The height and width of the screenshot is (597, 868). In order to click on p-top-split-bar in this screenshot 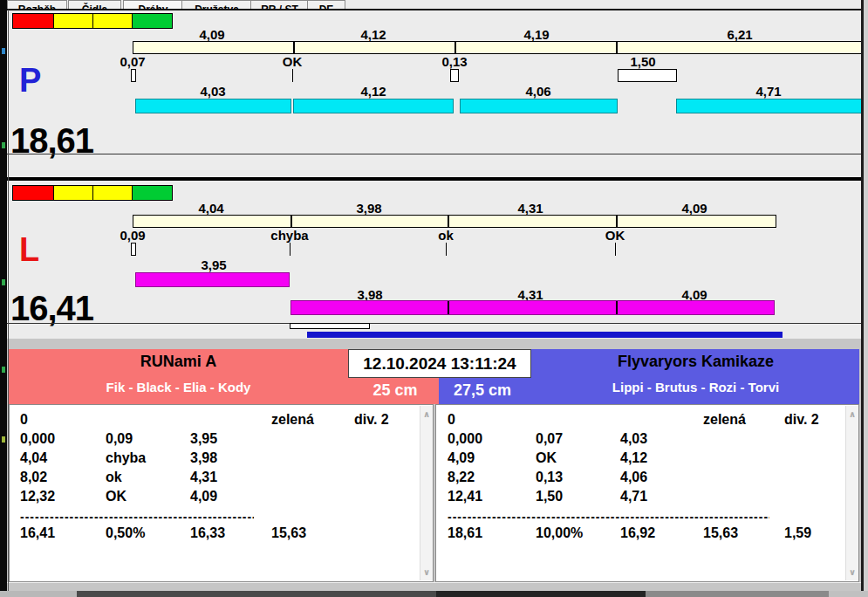, I will do `click(497, 47)`.